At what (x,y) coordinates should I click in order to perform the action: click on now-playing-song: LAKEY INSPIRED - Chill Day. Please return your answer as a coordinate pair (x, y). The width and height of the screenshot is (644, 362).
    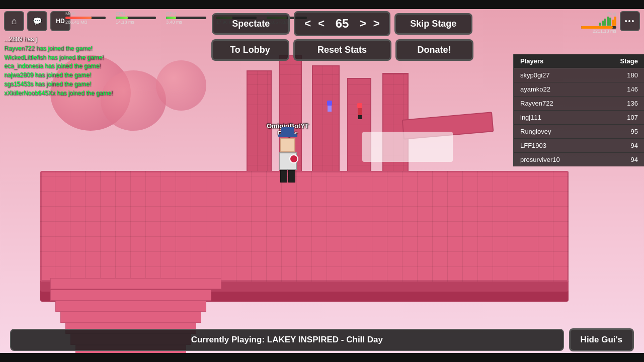
    Looking at the image, I should click on (325, 340).